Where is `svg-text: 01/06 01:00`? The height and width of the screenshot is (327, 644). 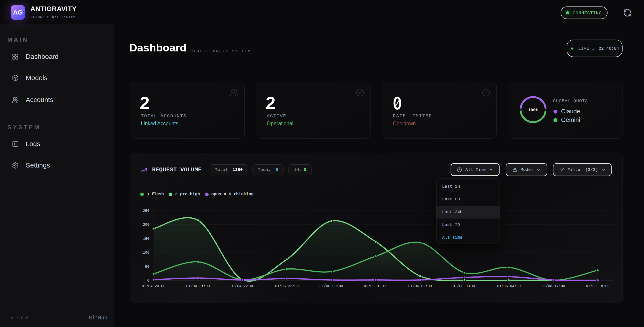 svg-text: 01/06 01:00 is located at coordinates (376, 286).